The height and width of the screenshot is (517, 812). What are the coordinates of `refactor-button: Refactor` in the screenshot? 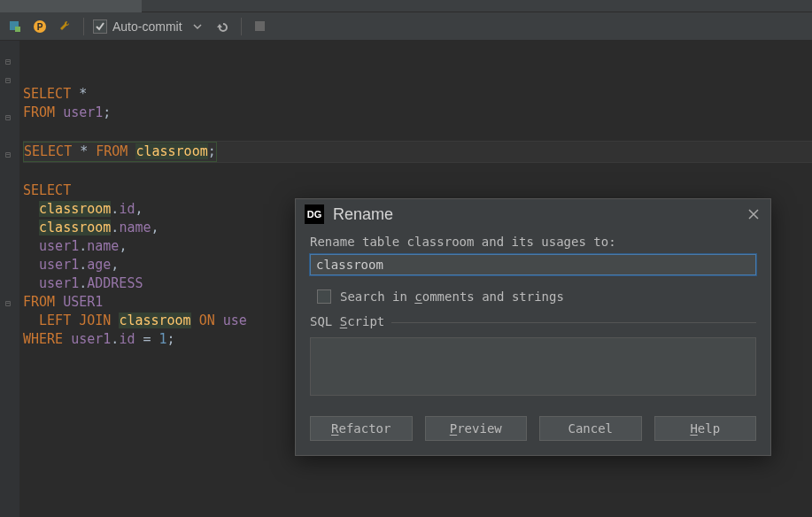 It's located at (361, 428).